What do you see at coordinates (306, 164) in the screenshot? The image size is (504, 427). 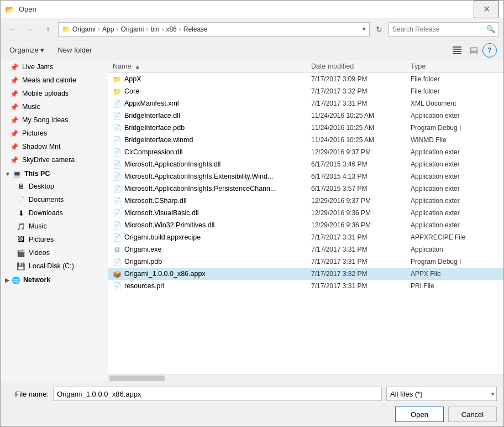 I see `table-row: 📄 Microsoft.ApplicationInsights.dll 6/17…` at bounding box center [306, 164].